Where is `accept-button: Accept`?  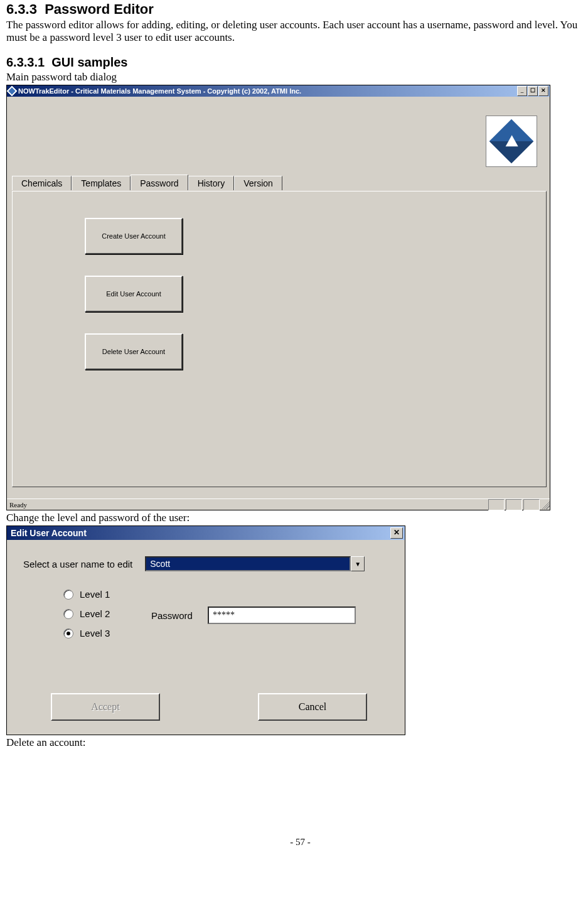 accept-button: Accept is located at coordinates (105, 707).